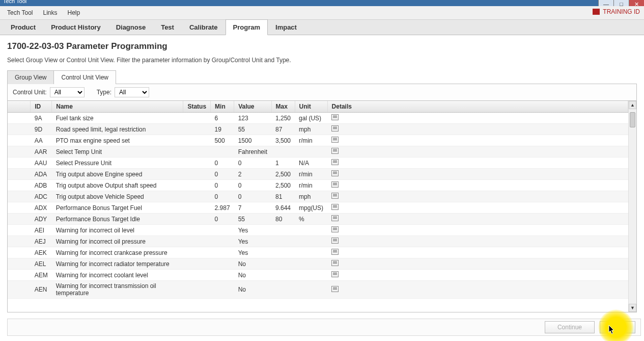  Describe the element at coordinates (311, 141) in the screenshot. I see `cell-unit: r/min` at that location.